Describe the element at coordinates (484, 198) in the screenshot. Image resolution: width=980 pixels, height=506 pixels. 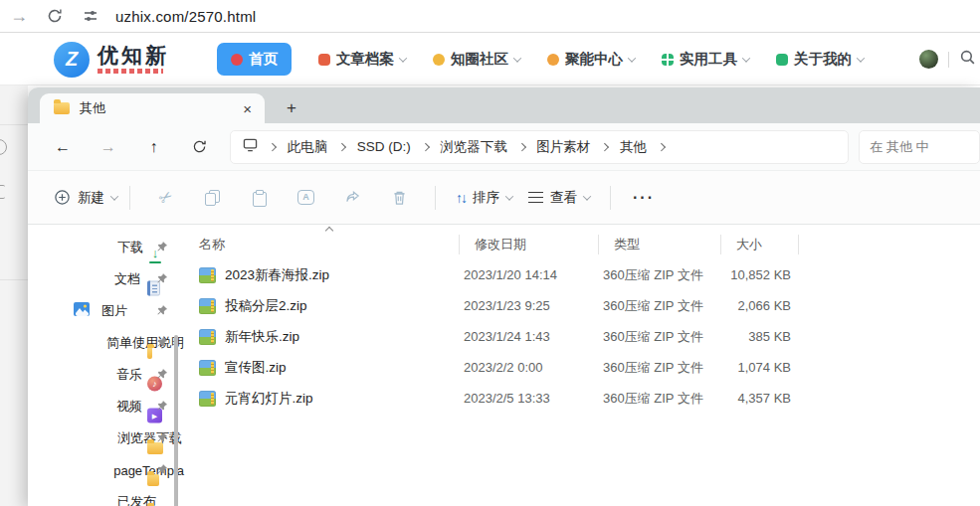
I see `sort-button: ↑↓ 排序` at that location.